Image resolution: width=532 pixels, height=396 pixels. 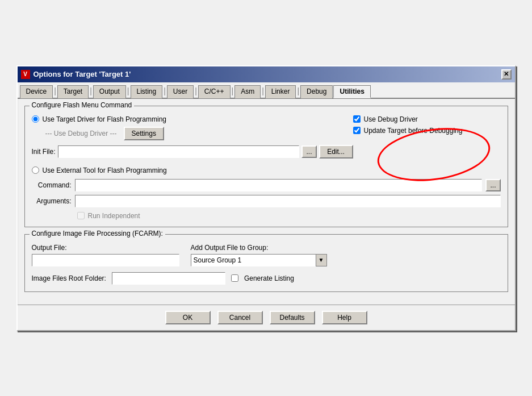 I want to click on use-target-driver-radio, so click(x=35, y=119).